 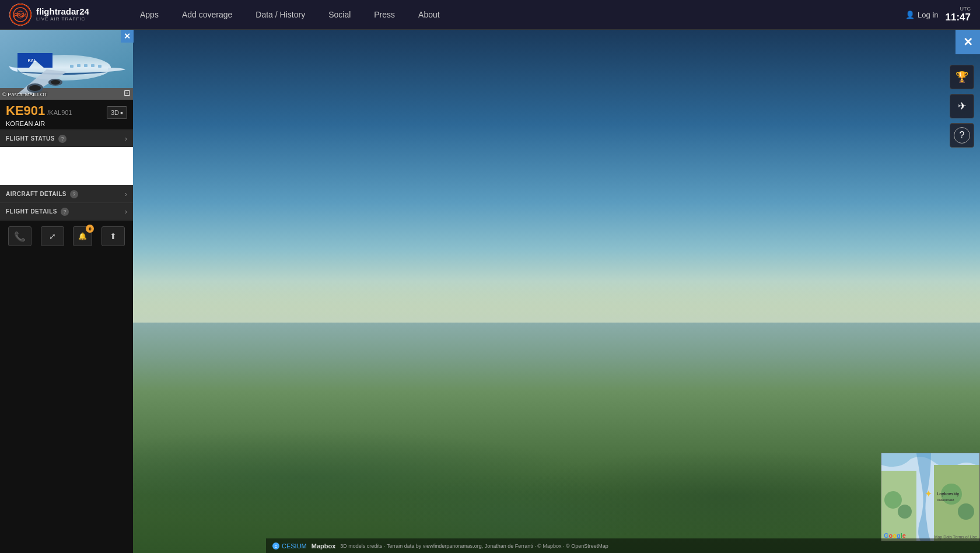 I want to click on flight-status-header: FLIGHT STATUS ? ›, so click(x=66, y=138).